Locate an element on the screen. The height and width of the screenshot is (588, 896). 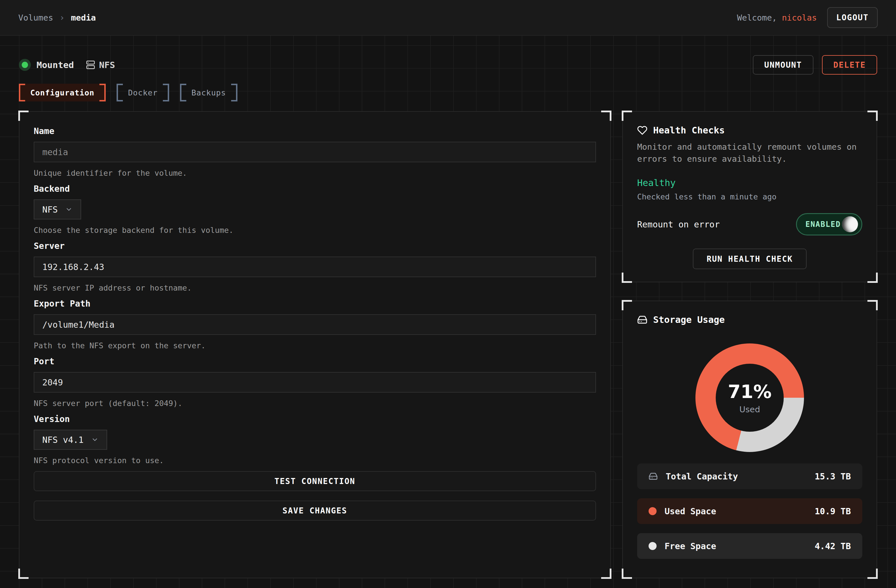
backend-help: Choose the storage backend for this volu… is located at coordinates (315, 230).